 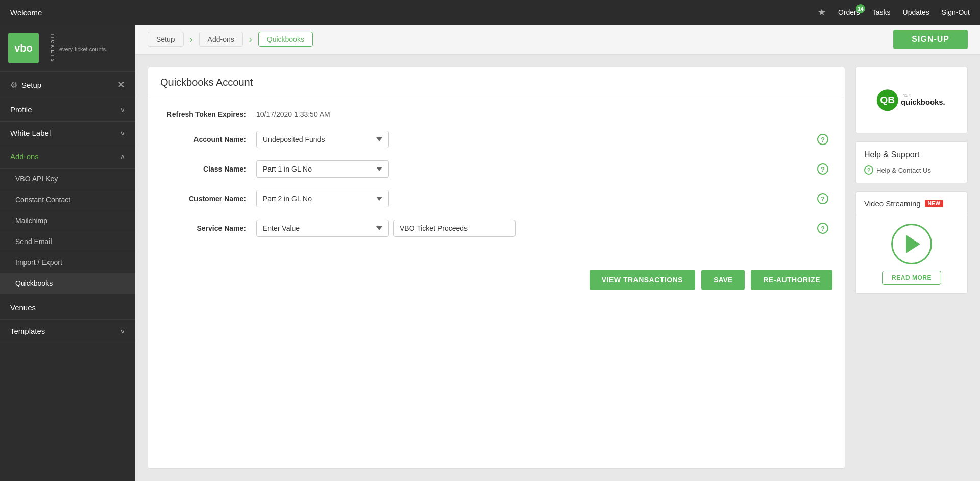 What do you see at coordinates (165, 39) in the screenshot?
I see `breadcrumb-setup: Setup` at bounding box center [165, 39].